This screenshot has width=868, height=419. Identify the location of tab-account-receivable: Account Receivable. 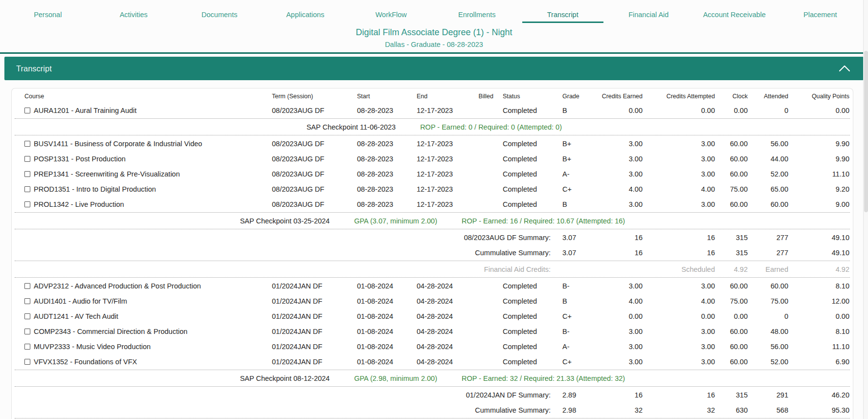
(734, 17).